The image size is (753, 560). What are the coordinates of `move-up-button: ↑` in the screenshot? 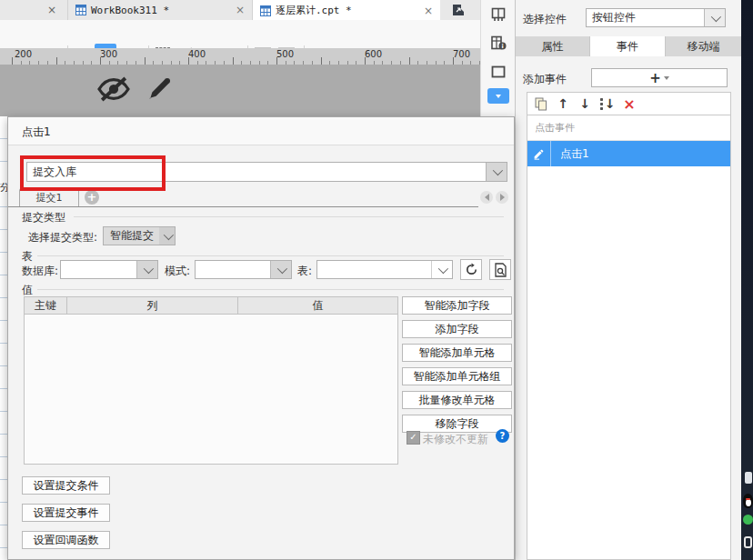 It's located at (563, 104).